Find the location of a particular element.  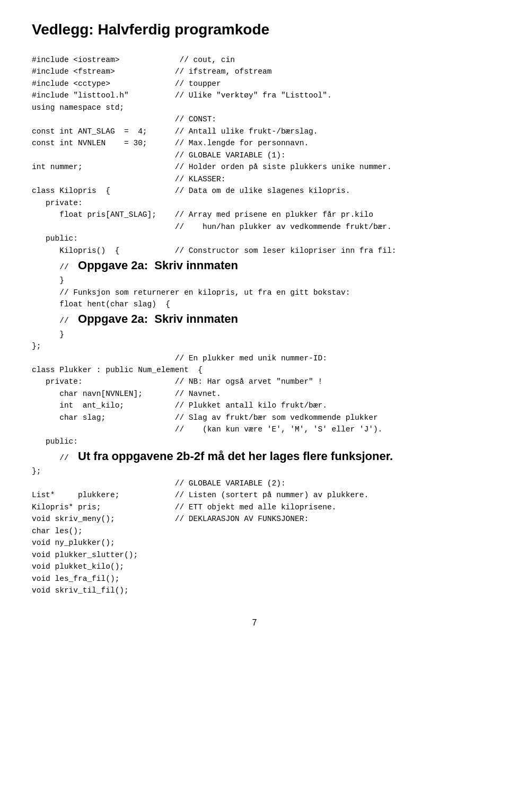

code-line: // En plukker med unik nummer-ID: is located at coordinates (254, 358).